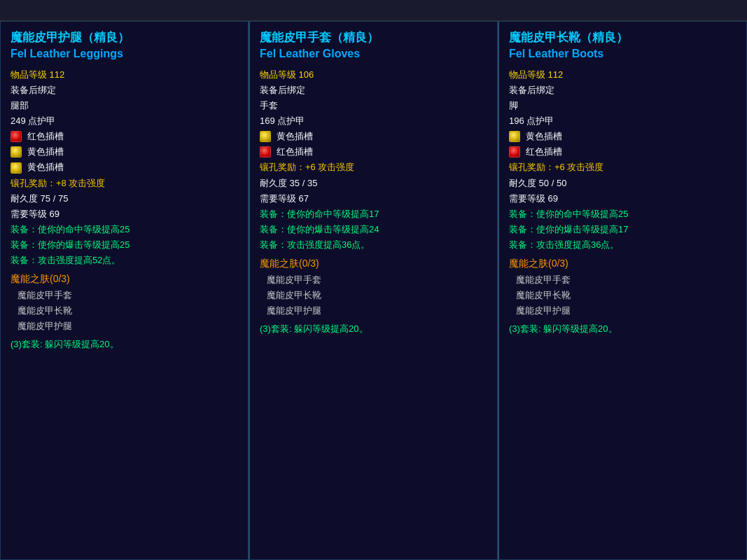  Describe the element at coordinates (623, 152) in the screenshot. I see `socket-boots-1: 红色插槽` at that location.